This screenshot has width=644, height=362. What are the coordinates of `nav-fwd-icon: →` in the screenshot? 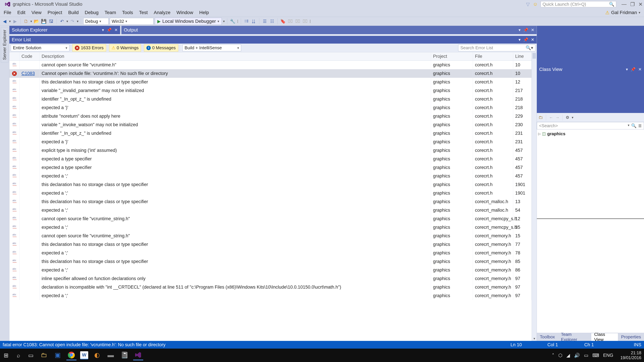 It's located at (558, 117).